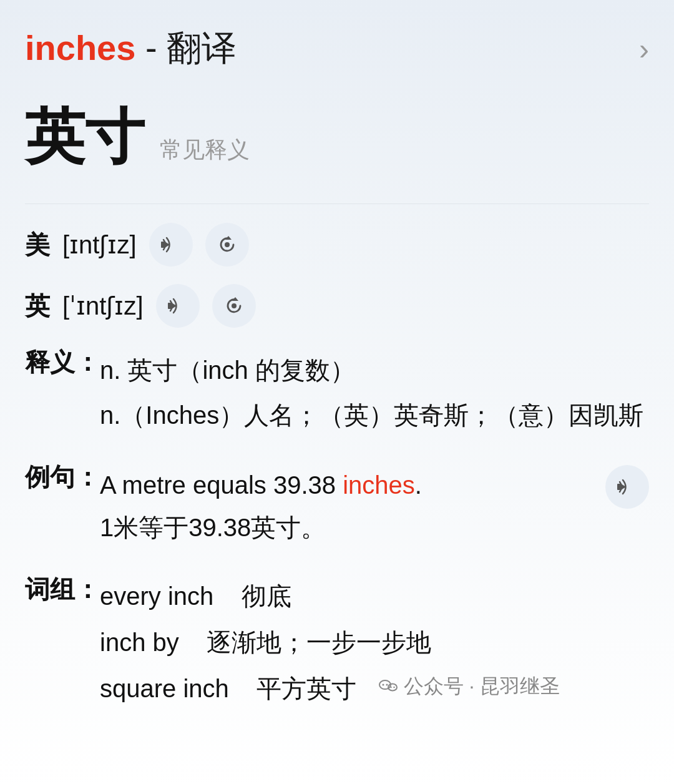  I want to click on replay-us-button, so click(227, 245).